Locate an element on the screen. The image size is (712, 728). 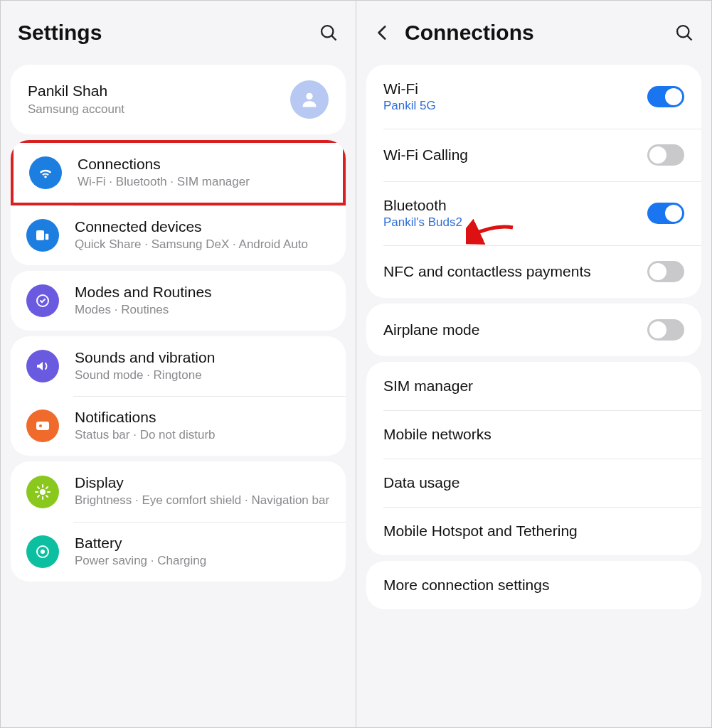
row-text: Airplane mode is located at coordinates (515, 330).